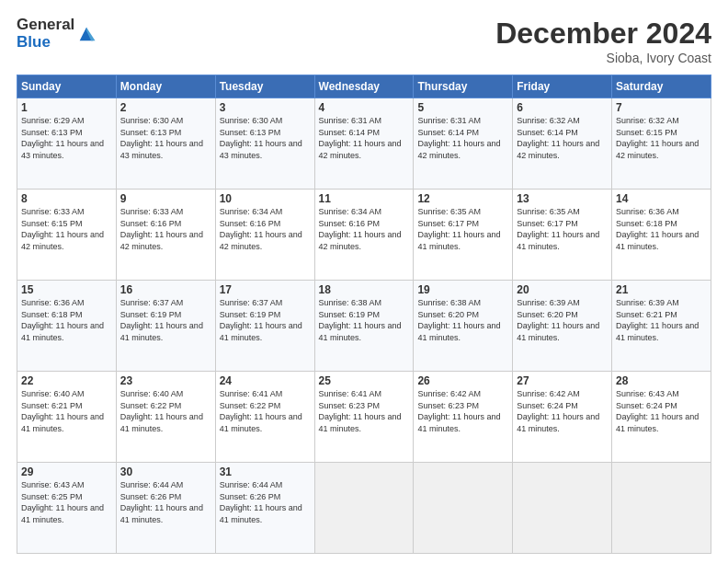 The width and height of the screenshot is (728, 563). What do you see at coordinates (459, 229) in the screenshot?
I see `day-detail: Sunrise: 6:35 AM Sunset: 6:17 PM Dayligh…` at bounding box center [459, 229].